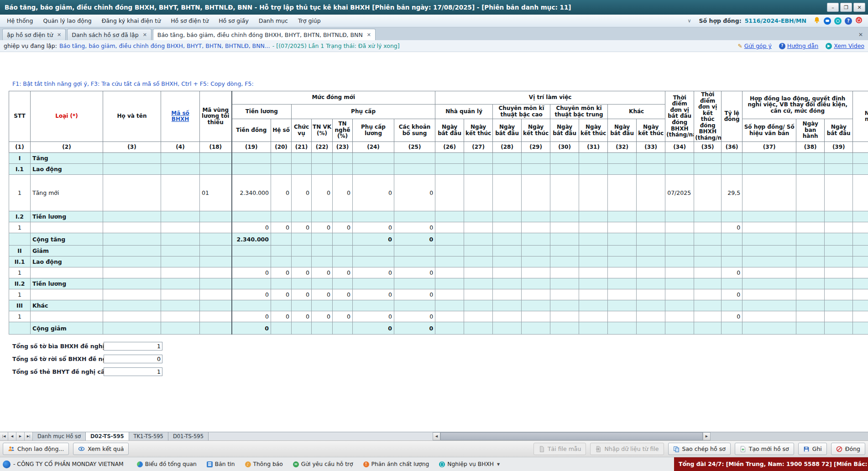 The height and width of the screenshot is (471, 868). What do you see at coordinates (699, 449) in the screenshot?
I see `copy-record-button: Sao chép hồ sơ` at bounding box center [699, 449].